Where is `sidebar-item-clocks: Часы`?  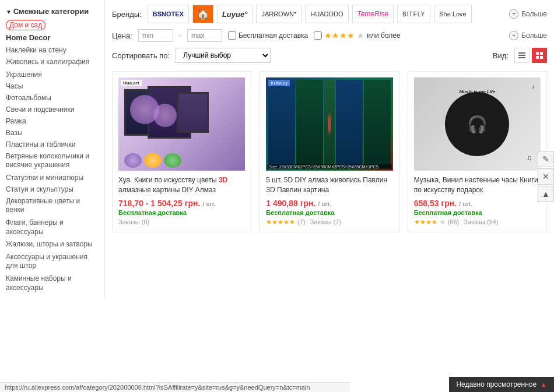
sidebar-item-clocks: Часы is located at coordinates (52, 86).